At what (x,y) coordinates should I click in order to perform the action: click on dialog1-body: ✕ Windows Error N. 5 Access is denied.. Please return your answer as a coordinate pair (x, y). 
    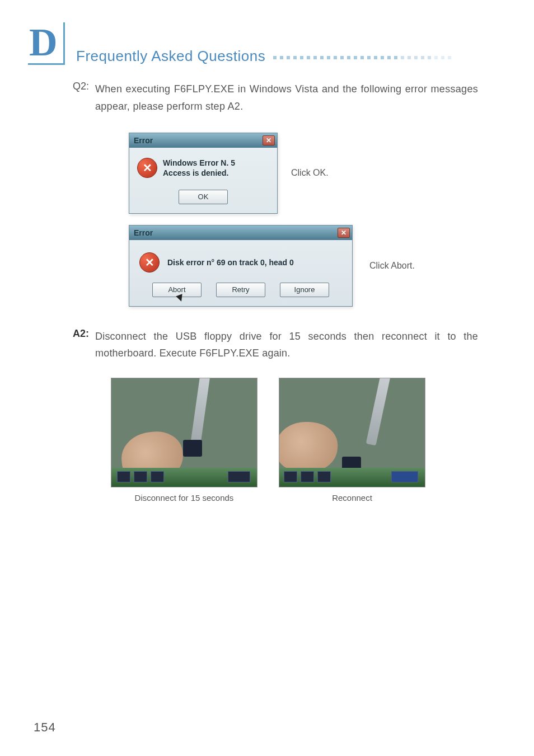
    Looking at the image, I should click on (203, 166).